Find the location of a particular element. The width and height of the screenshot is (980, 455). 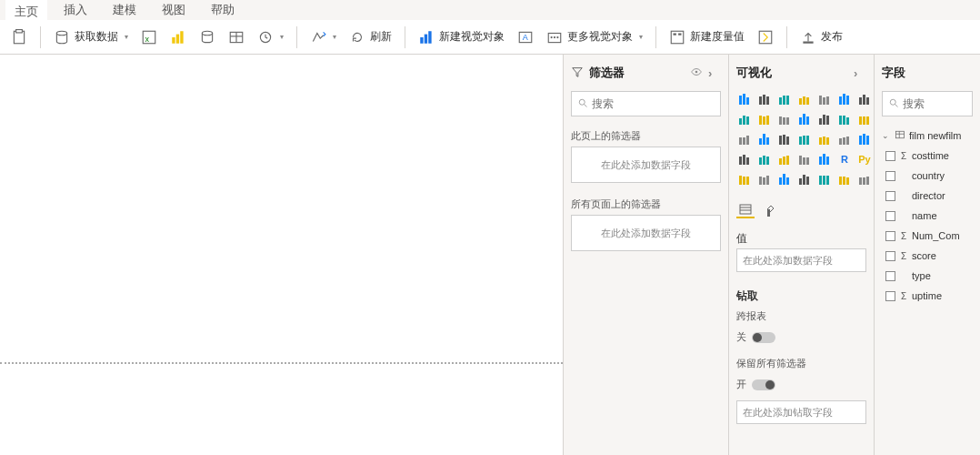

viz-type-donut is located at coordinates (805, 139).